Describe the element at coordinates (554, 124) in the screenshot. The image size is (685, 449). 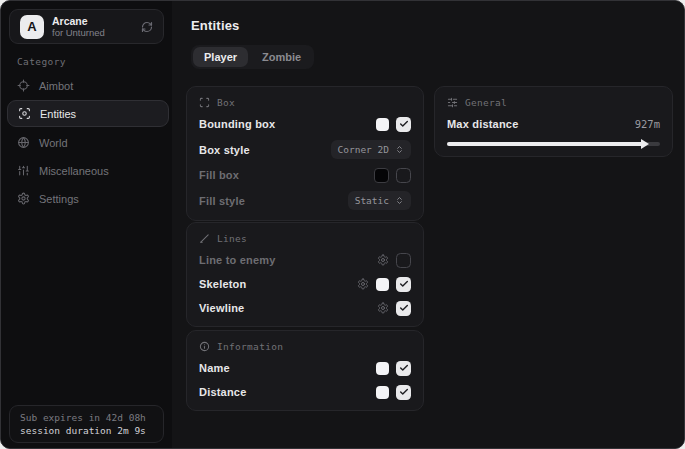
I see `setting-row-max-distance: Max distance 927m` at that location.